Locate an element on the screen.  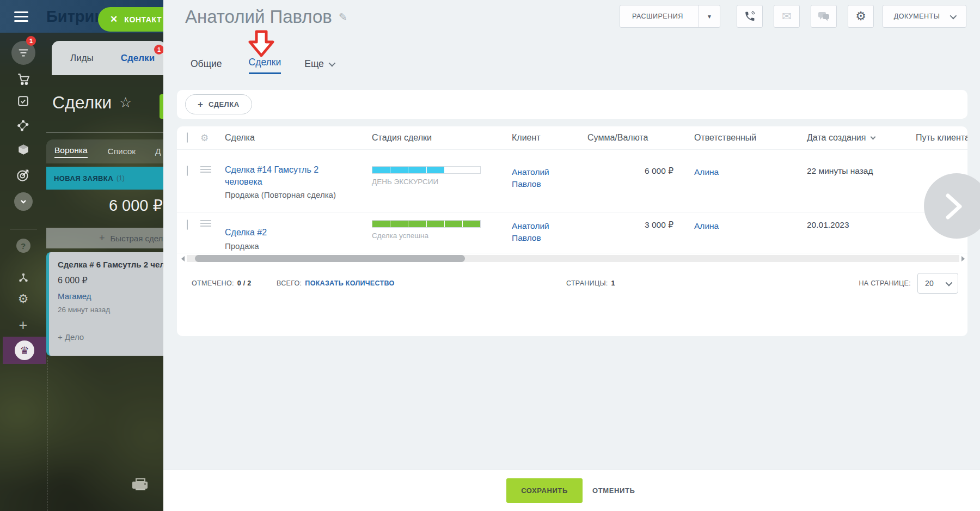
total-label: ВСЕГО: is located at coordinates (289, 283).